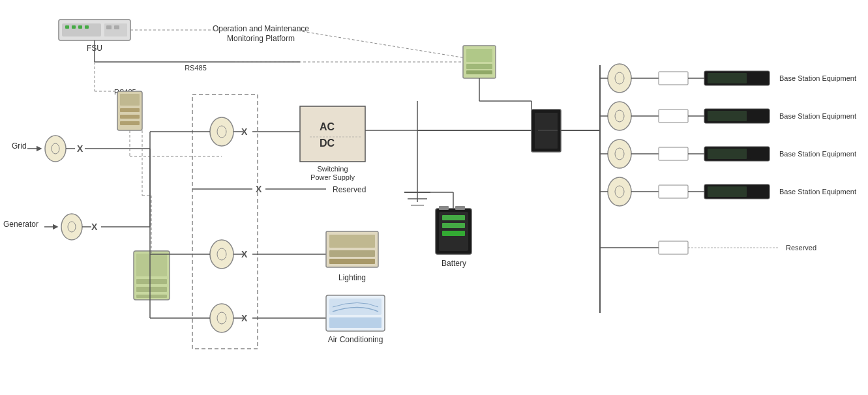  Describe the element at coordinates (80, 149) in the screenshot. I see `grid-switch: X` at that location.